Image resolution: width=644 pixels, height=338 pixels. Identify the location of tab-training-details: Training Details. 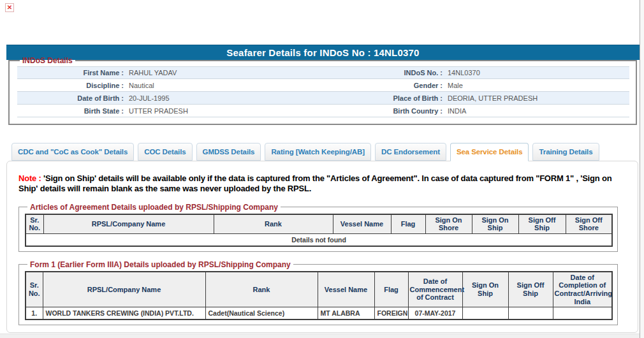
(566, 152).